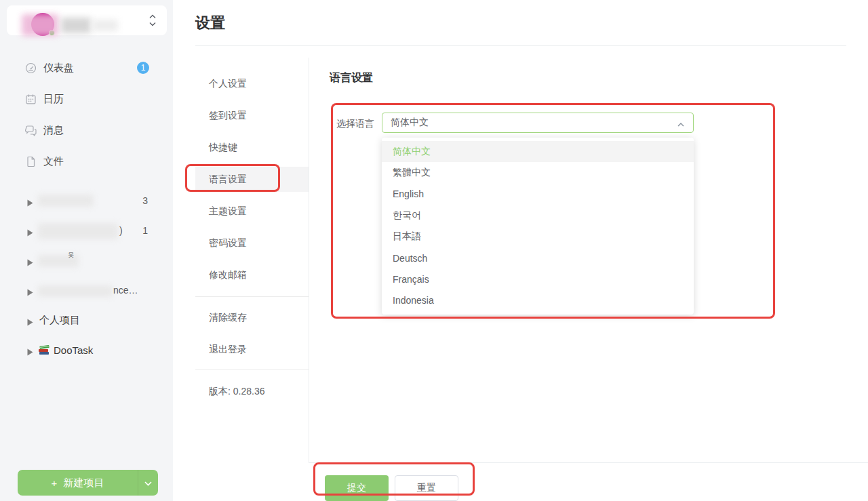 This screenshot has width=868, height=501. I want to click on version-label: 版本: 0.28.36, so click(237, 392).